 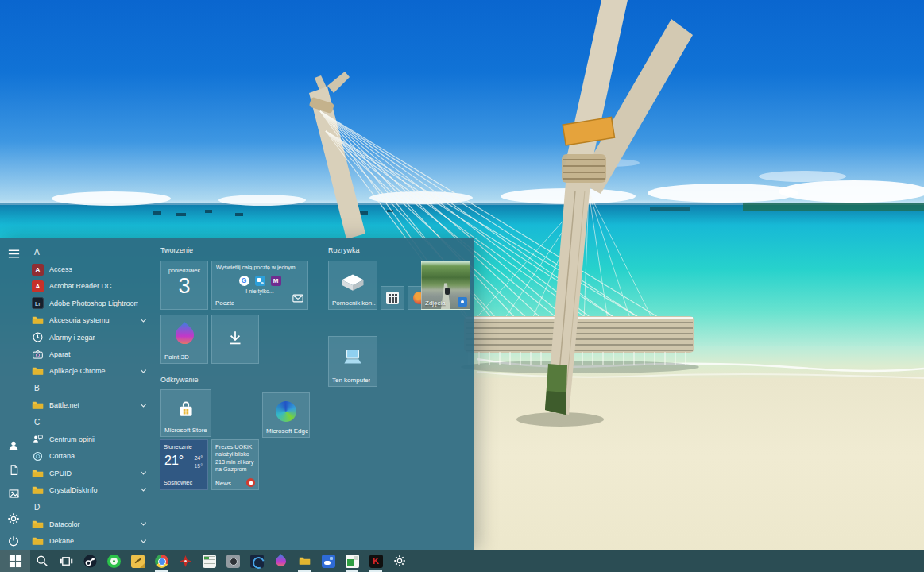 What do you see at coordinates (89, 439) in the screenshot?
I see `app-list-item: Centrum opinii` at bounding box center [89, 439].